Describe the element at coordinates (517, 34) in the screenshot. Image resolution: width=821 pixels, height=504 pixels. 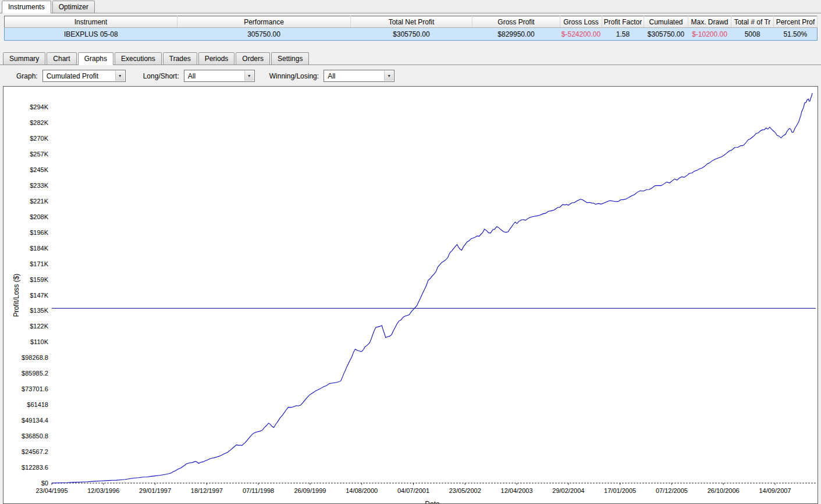
I see `cell-gross-profit: $829950.00` at that location.